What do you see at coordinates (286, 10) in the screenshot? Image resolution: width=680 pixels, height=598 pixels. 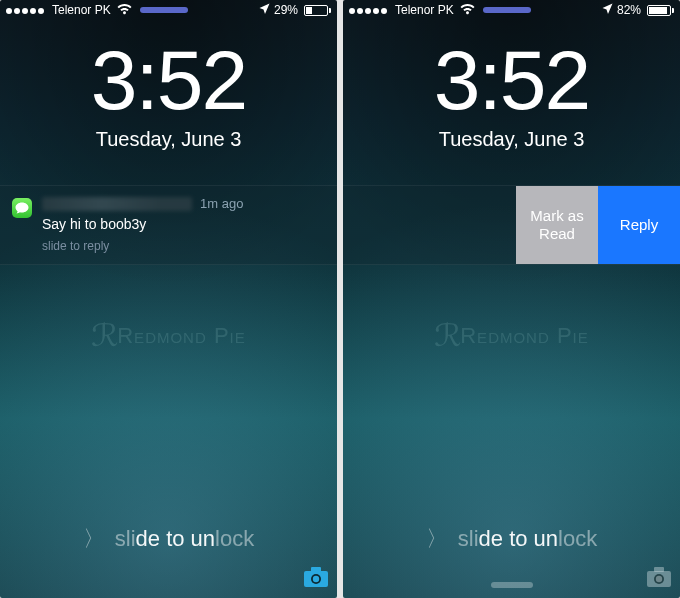 I see `battery-percent: 29%` at bounding box center [286, 10].